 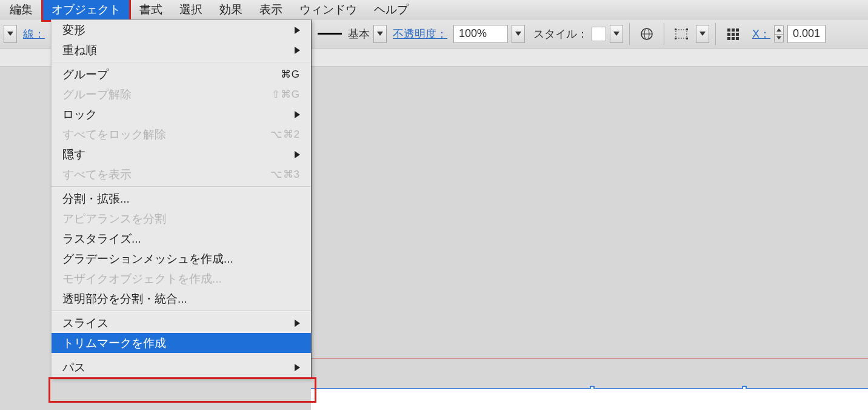 I want to click on bounding-box-icon, so click(x=681, y=34).